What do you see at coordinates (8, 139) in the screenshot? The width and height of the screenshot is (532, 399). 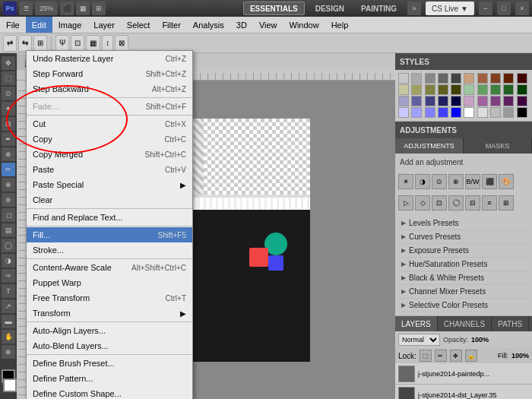 I see `tool-eyedropper: ✒` at bounding box center [8, 139].